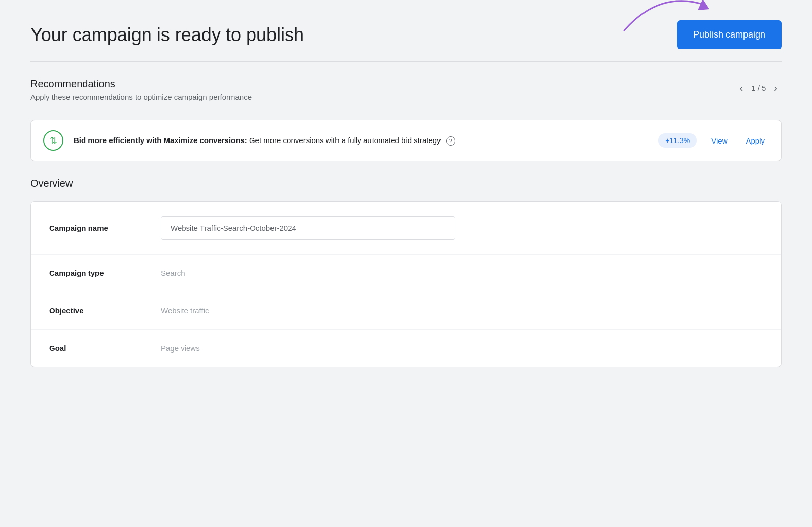  I want to click on campaign-name-input, so click(308, 228).